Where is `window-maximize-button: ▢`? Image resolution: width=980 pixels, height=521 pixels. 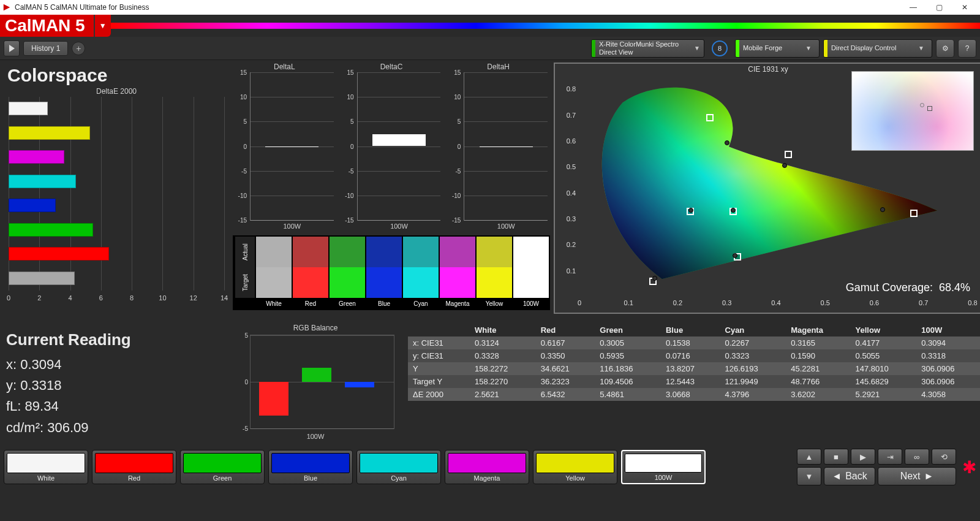 window-maximize-button: ▢ is located at coordinates (939, 7).